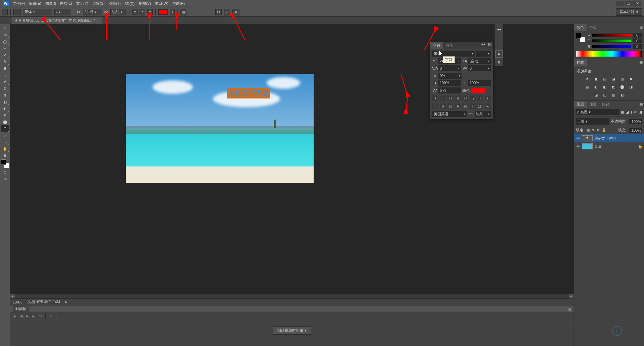 The image size is (644, 346). What do you see at coordinates (631, 112) in the screenshot?
I see `filter-type-icon: T` at bounding box center [631, 112].